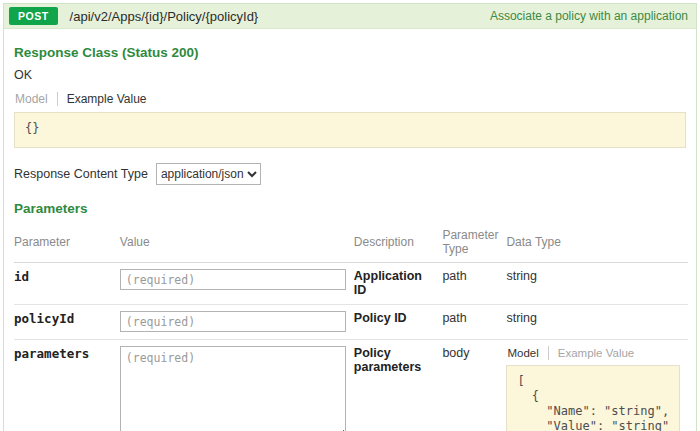  Describe the element at coordinates (233, 280) in the screenshot. I see `param-value-input-id` at that location.